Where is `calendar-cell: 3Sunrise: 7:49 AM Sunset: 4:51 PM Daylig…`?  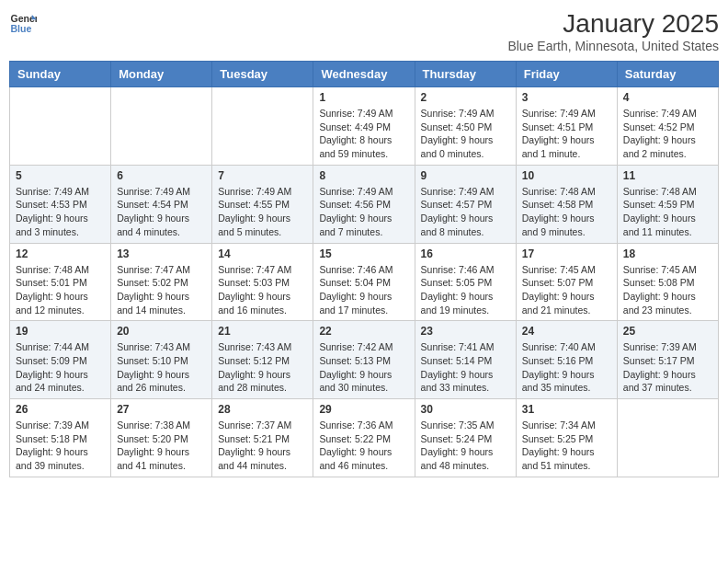 calendar-cell: 3Sunrise: 7:49 AM Sunset: 4:51 PM Daylig… is located at coordinates (566, 127).